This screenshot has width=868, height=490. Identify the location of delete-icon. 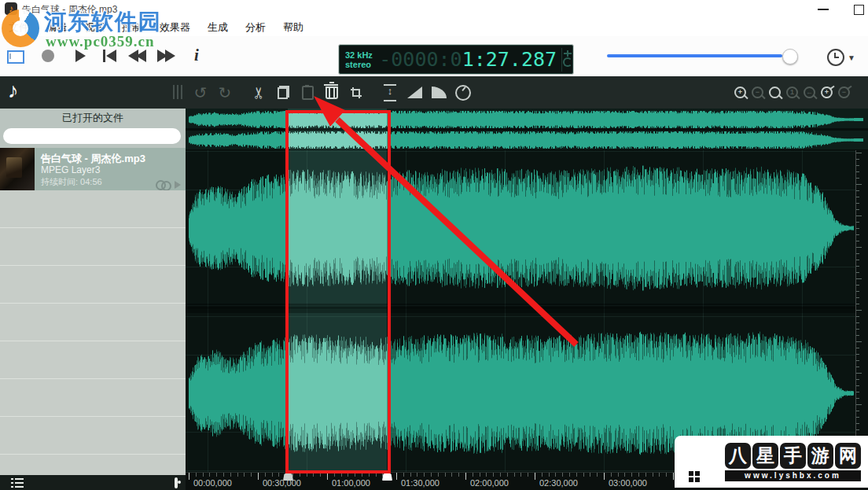
(332, 93).